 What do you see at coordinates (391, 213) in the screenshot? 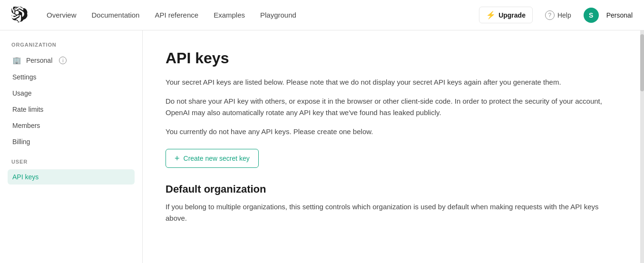
I see `default-org-description: If you belong to multiple organizations,…` at bounding box center [391, 213].